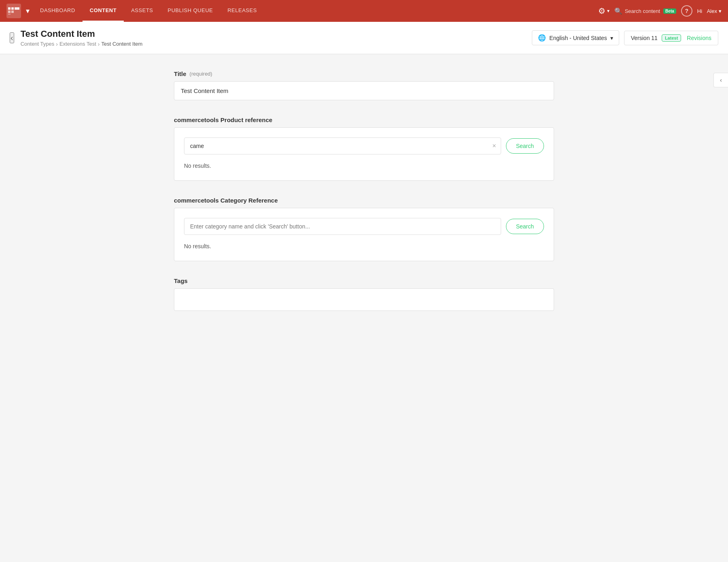 The width and height of the screenshot is (728, 562). I want to click on product-reference-section: commercetools Product reference × Search…, so click(364, 149).